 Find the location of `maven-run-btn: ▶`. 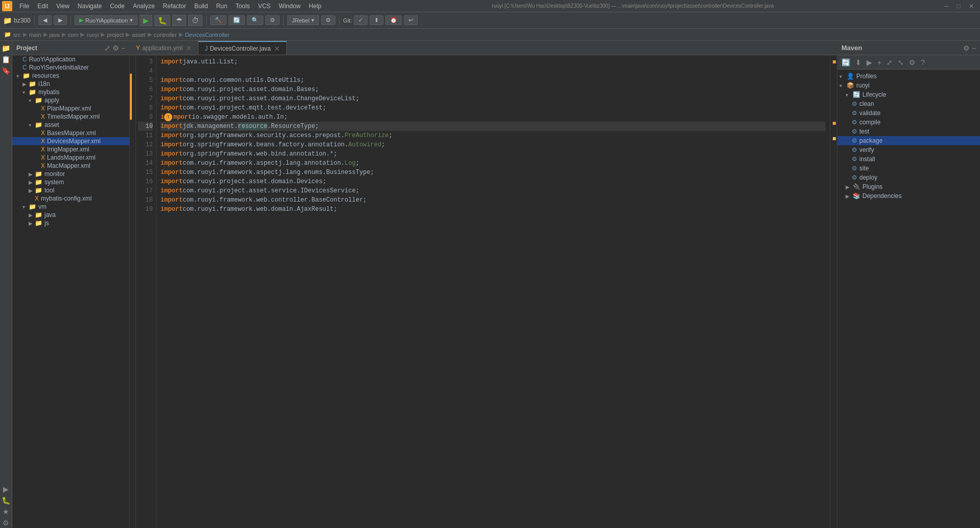

maven-run-btn: ▶ is located at coordinates (869, 62).